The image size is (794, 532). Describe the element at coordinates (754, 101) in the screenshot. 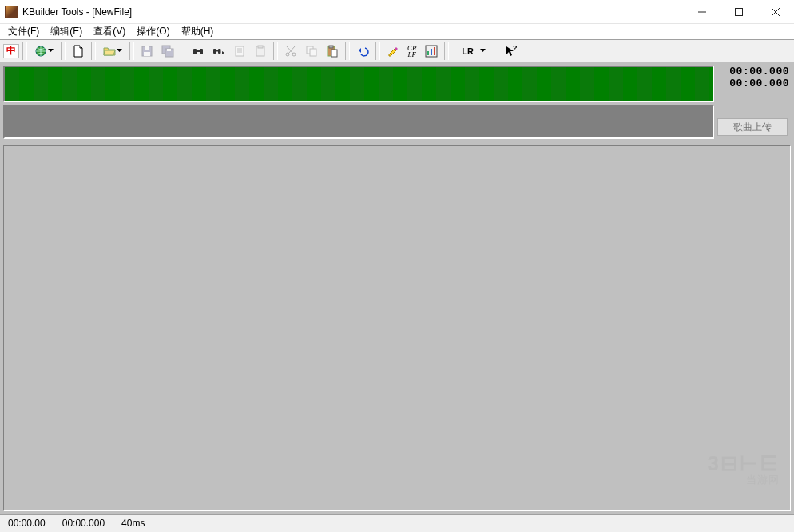

I see `side-panel: 00:00.000 00:00.000 歌曲上传` at that location.